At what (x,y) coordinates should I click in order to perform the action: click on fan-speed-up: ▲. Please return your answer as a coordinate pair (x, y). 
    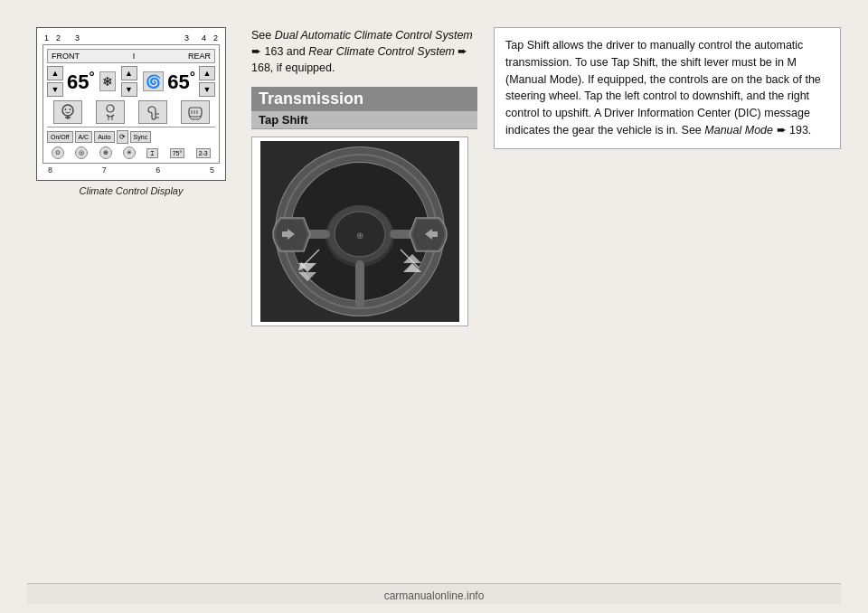
    Looking at the image, I should click on (129, 73).